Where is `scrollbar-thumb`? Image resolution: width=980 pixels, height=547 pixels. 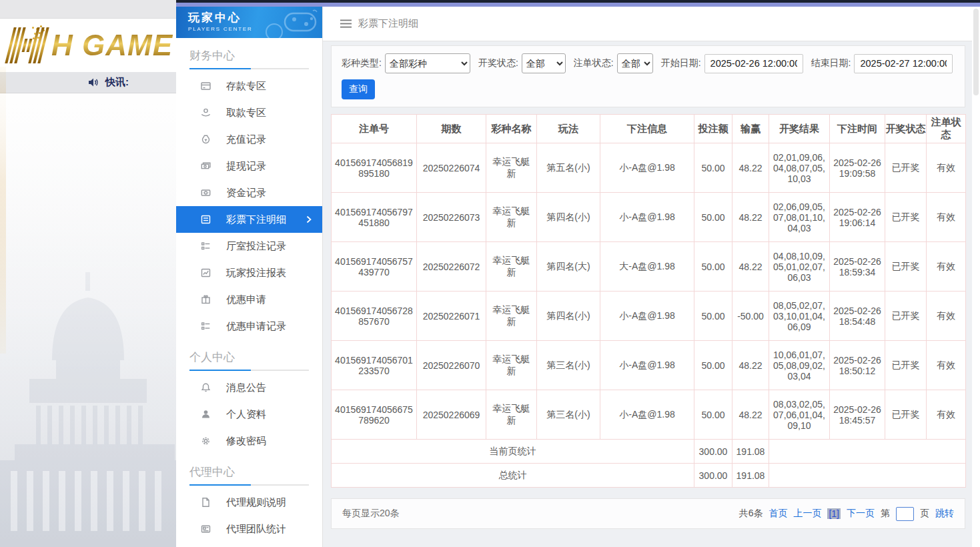 scrollbar-thumb is located at coordinates (976, 52).